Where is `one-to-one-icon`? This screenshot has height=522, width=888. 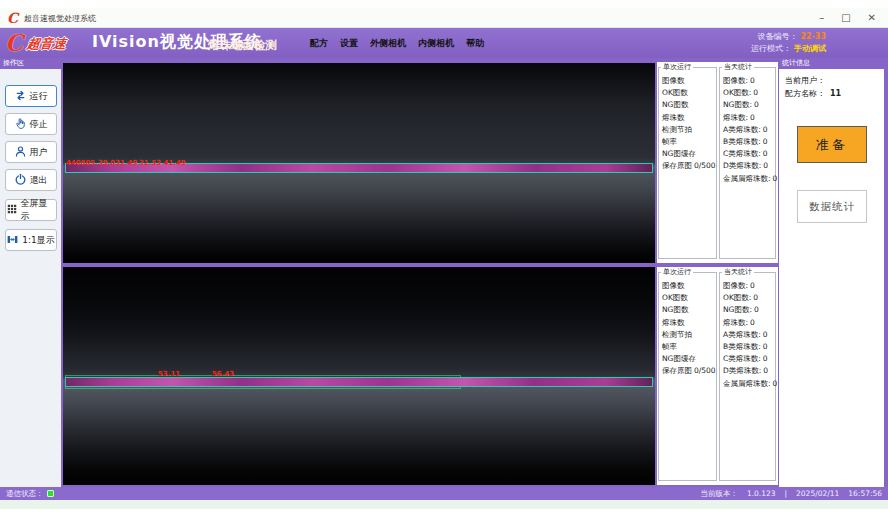 one-to-one-icon is located at coordinates (12, 240).